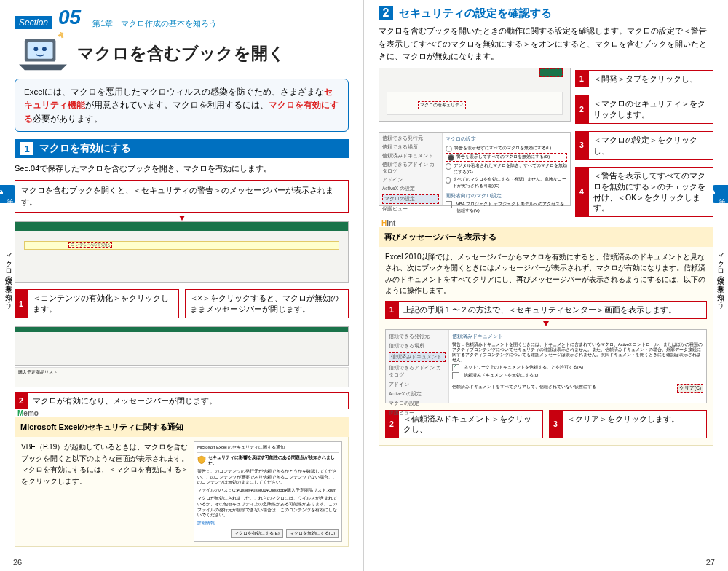  What do you see at coordinates (644, 79) in the screenshot?
I see `right-step-1: 1＜開発＞タブをクリックし、` at bounding box center [644, 79].